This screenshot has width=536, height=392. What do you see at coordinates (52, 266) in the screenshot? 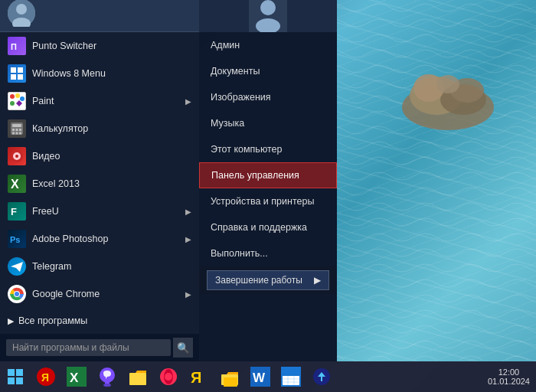
I see `telegram-label: Telegram` at bounding box center [52, 266].